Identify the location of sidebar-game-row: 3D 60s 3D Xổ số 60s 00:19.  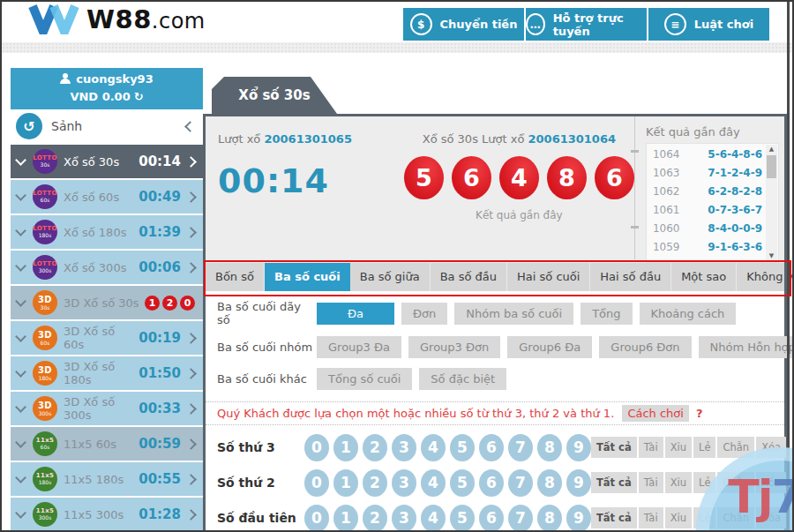
(107, 338).